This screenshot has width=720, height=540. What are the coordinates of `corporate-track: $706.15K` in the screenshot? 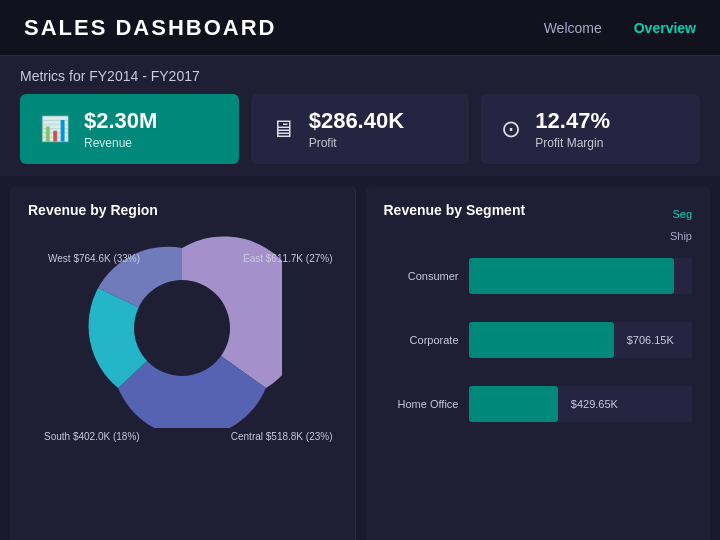 It's located at (581, 340).